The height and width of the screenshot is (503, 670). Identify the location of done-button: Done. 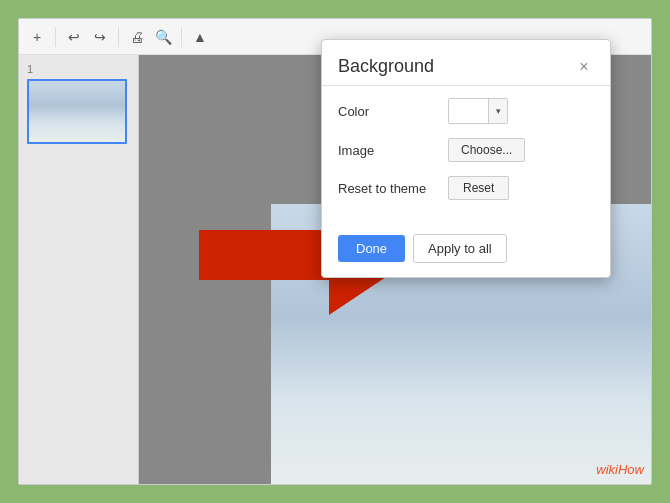
(372, 248).